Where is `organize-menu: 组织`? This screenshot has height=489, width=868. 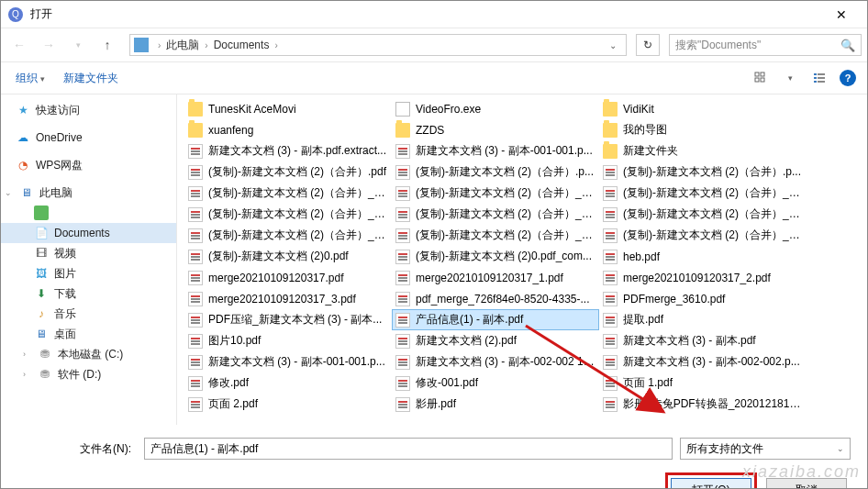 organize-menu: 组织 is located at coordinates (30, 79).